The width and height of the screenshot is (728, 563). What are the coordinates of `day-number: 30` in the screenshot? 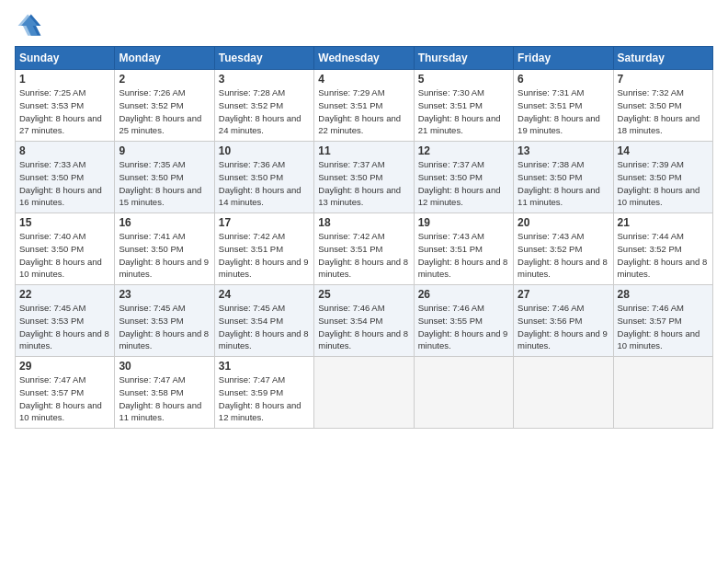 It's located at (164, 366).